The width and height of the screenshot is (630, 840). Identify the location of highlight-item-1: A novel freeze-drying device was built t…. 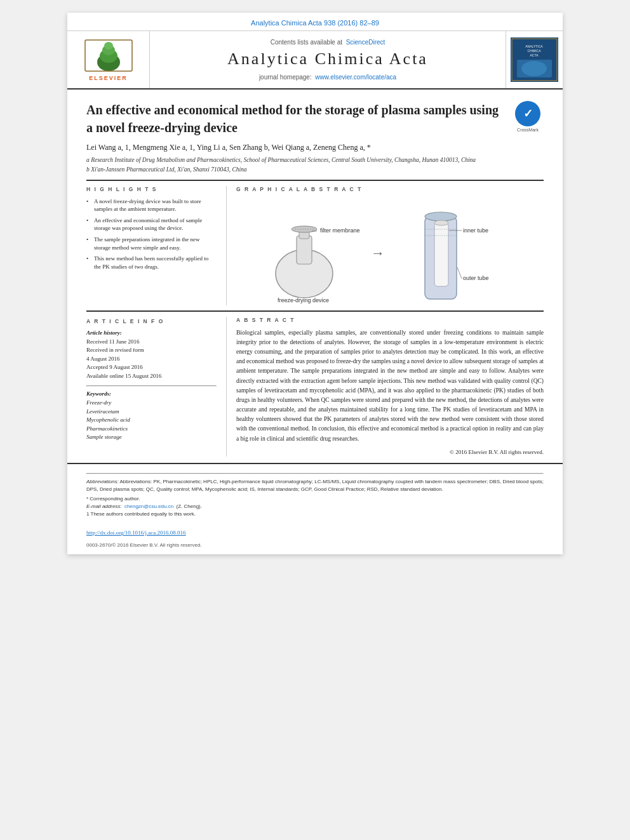
(151, 206).